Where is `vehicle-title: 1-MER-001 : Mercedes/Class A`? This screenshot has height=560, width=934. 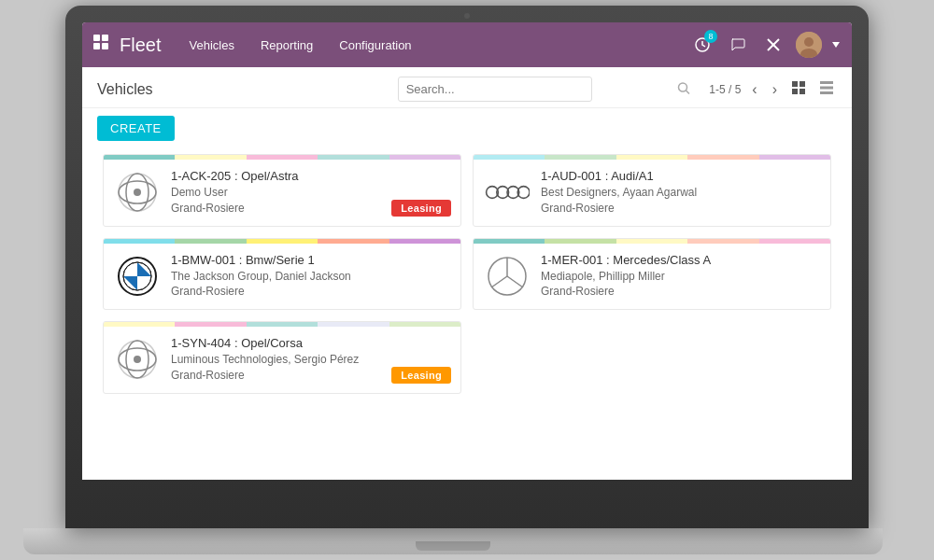 vehicle-title: 1-MER-001 : Mercedes/Class A is located at coordinates (680, 259).